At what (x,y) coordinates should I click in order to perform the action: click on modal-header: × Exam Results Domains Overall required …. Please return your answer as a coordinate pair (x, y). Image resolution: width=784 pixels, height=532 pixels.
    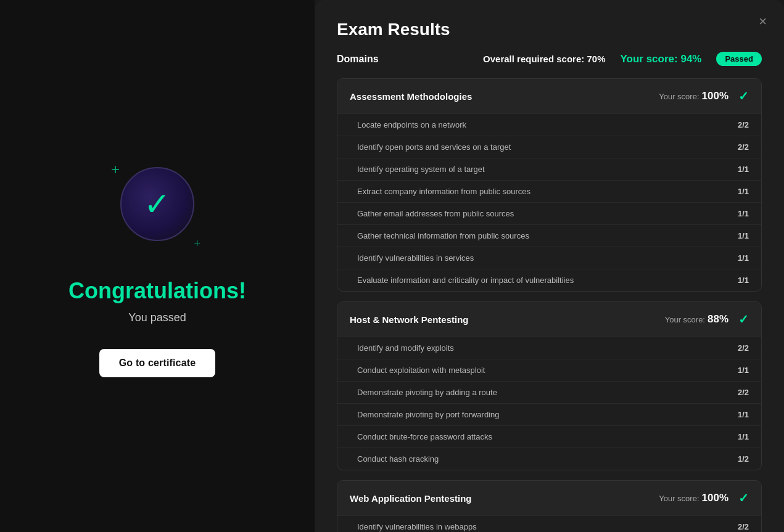
    Looking at the image, I should click on (549, 39).